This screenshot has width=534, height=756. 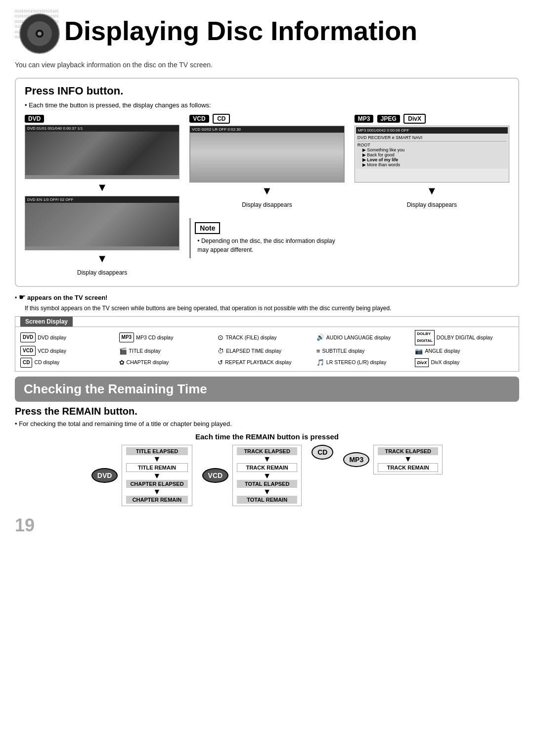 I want to click on mp3-flow-steps: TRACK ELAPSED ▼ TRACK REMAIN, so click(x=408, y=460).